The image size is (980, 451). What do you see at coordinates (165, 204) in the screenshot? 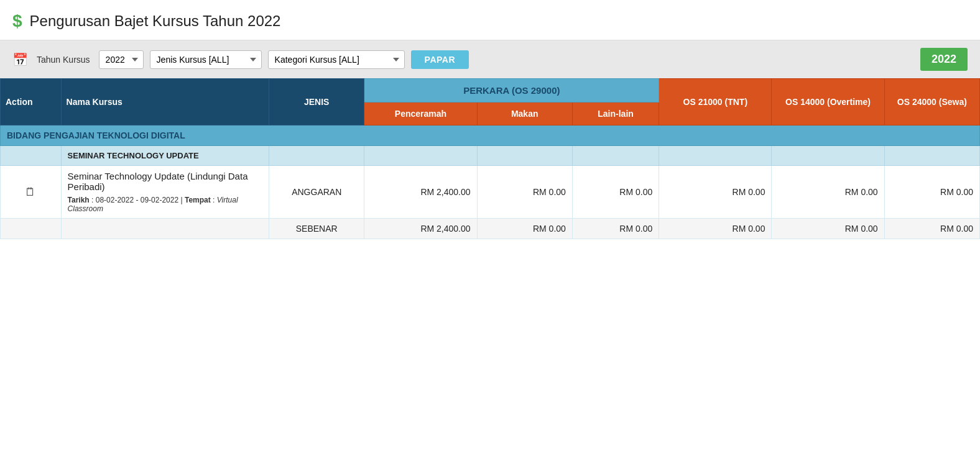
I see `course-meta: Tarikh : 08-02-2022 - 09-02-2022 | Tempa…` at bounding box center [165, 204].